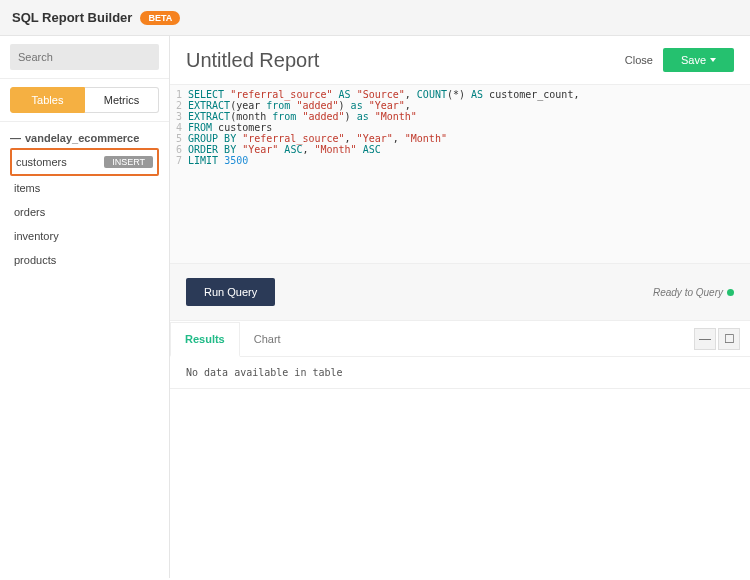  I want to click on app-header: SQL Report Builder BETA, so click(375, 18).